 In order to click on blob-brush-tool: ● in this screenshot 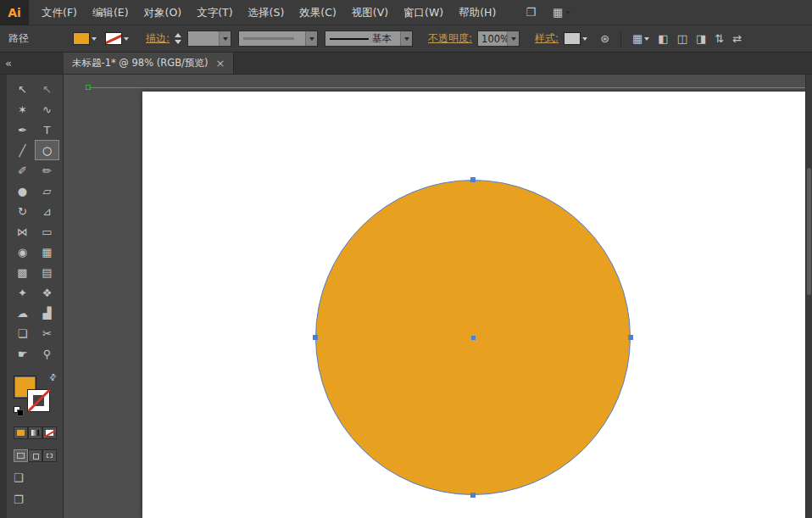, I will do `click(22, 191)`.